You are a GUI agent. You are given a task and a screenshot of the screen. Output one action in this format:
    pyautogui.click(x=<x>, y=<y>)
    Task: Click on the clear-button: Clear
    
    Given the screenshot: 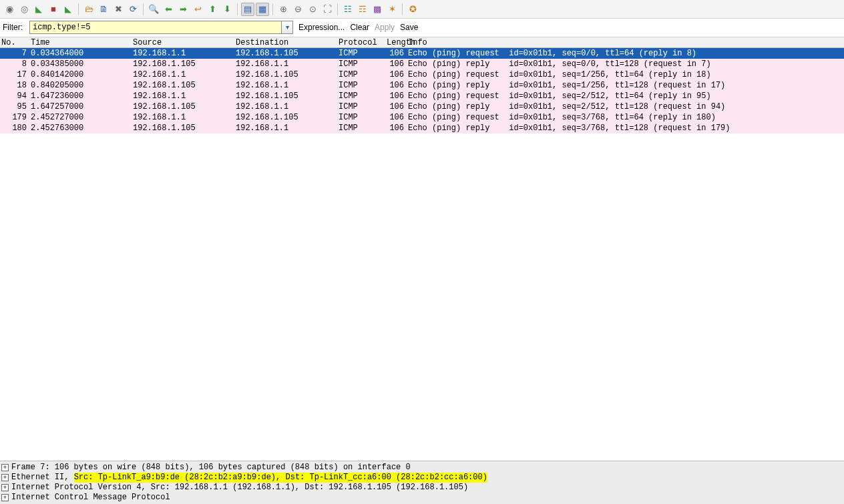 What is the action you would take?
    pyautogui.click(x=359, y=27)
    